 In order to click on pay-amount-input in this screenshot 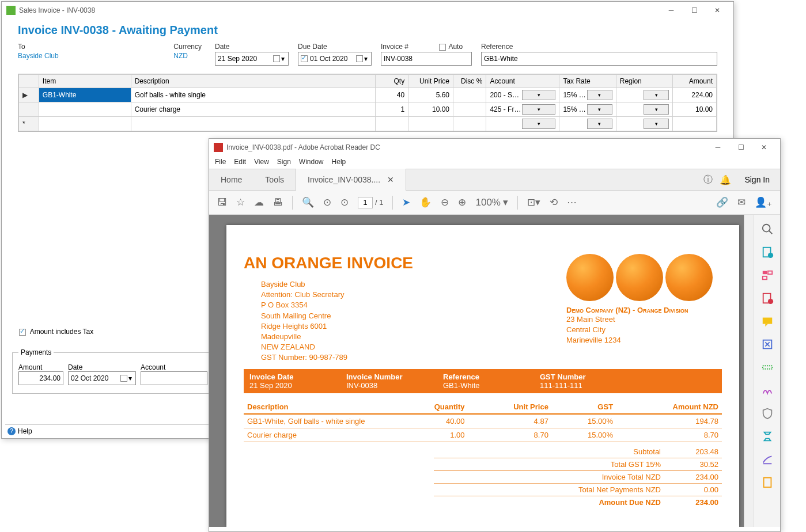, I will do `click(41, 378)`.